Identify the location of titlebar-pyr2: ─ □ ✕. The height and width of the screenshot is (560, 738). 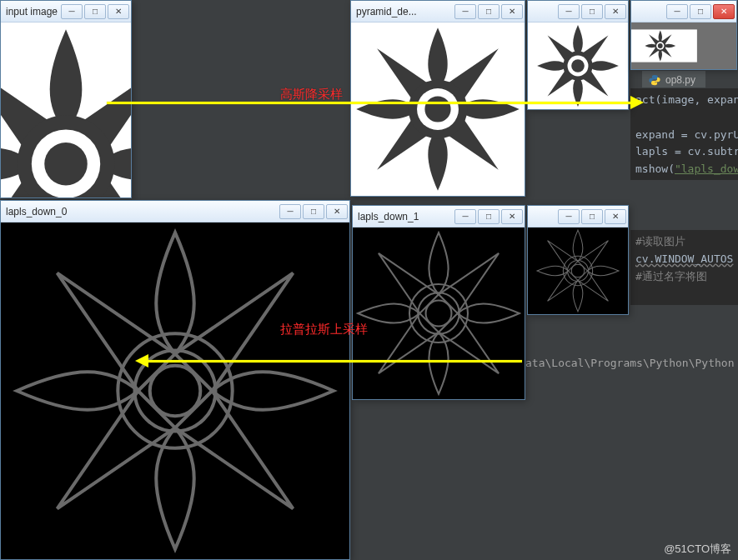
(578, 12).